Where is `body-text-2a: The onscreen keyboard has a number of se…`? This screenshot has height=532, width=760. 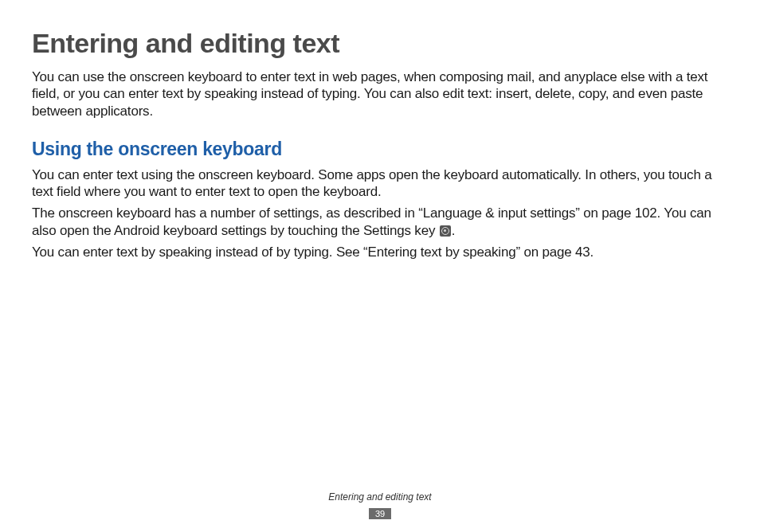 body-text-2a: The onscreen keyboard has a number of se… is located at coordinates (371, 221).